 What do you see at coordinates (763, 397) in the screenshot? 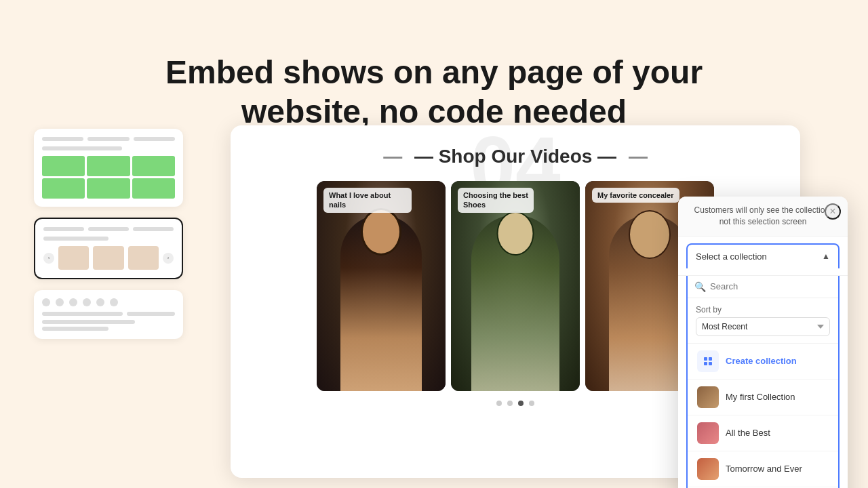
I see `collection-item-1: My first Collection` at bounding box center [763, 397].